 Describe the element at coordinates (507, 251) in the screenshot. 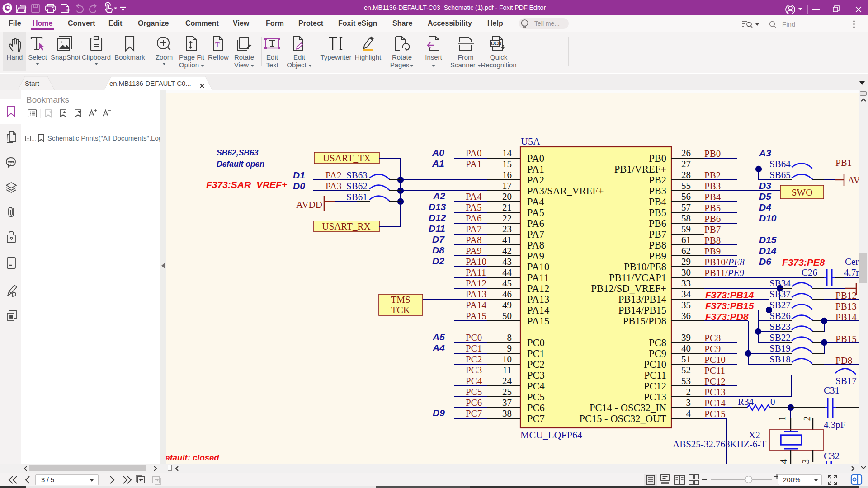

I see `svg-text: 42` at that location.